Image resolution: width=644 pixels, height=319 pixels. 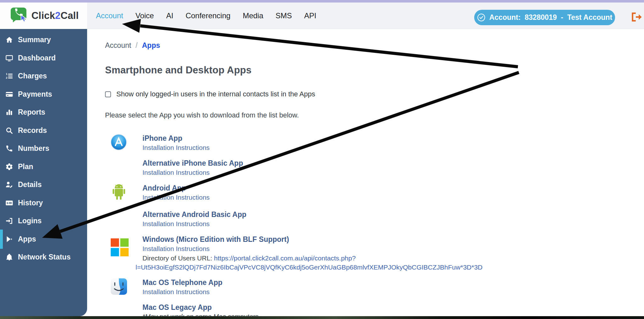 I want to click on list-item: iPhone App Installation Instructions, so click(x=375, y=143).